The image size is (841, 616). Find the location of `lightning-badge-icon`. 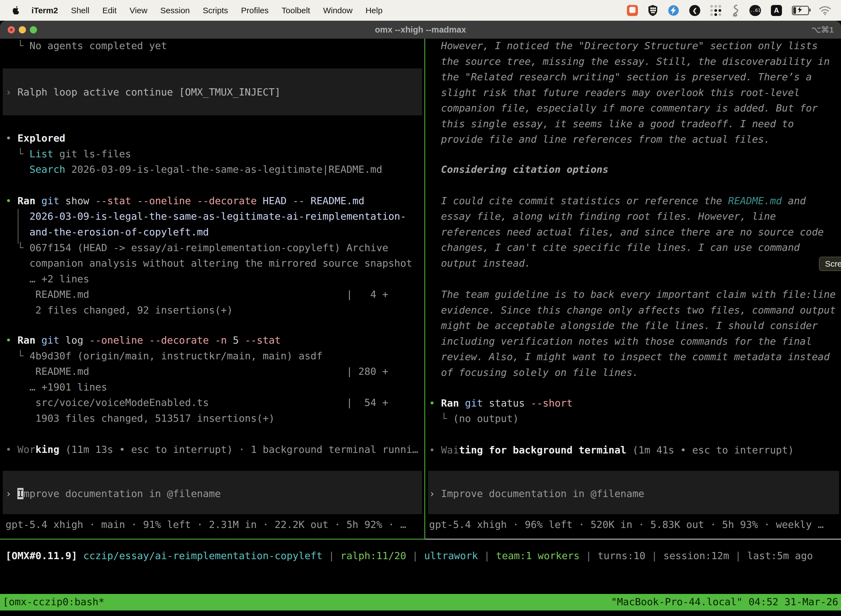

lightning-badge-icon is located at coordinates (673, 10).